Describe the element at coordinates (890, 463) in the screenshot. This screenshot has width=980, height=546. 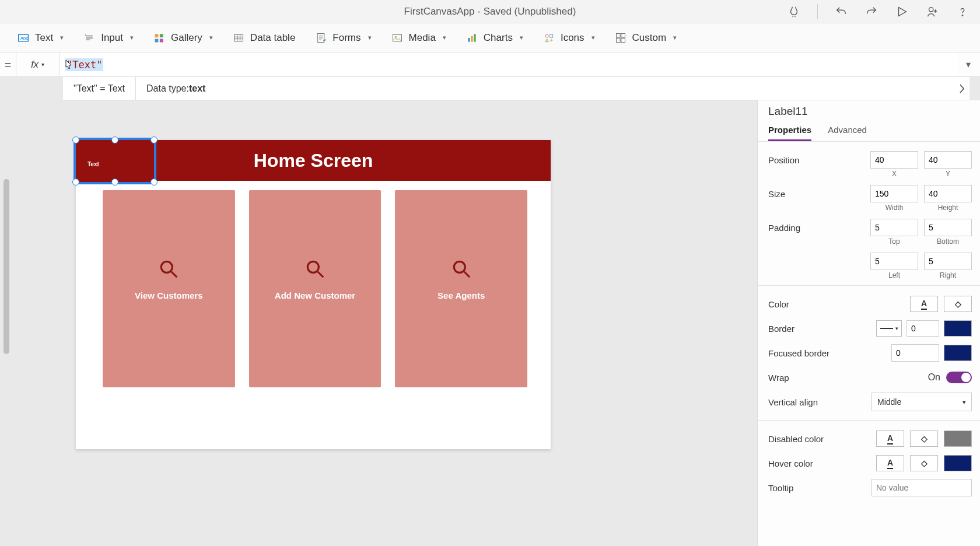
I see `hover-font-color-picker: A` at that location.